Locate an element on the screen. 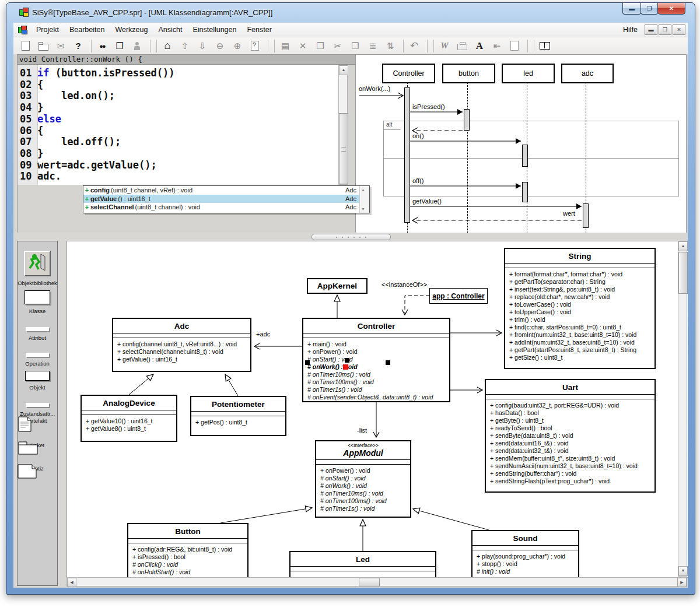 The image size is (700, 611). sequence-diagram-pane: Controller button led adc alt onWork(...… is located at coordinates (521, 144).